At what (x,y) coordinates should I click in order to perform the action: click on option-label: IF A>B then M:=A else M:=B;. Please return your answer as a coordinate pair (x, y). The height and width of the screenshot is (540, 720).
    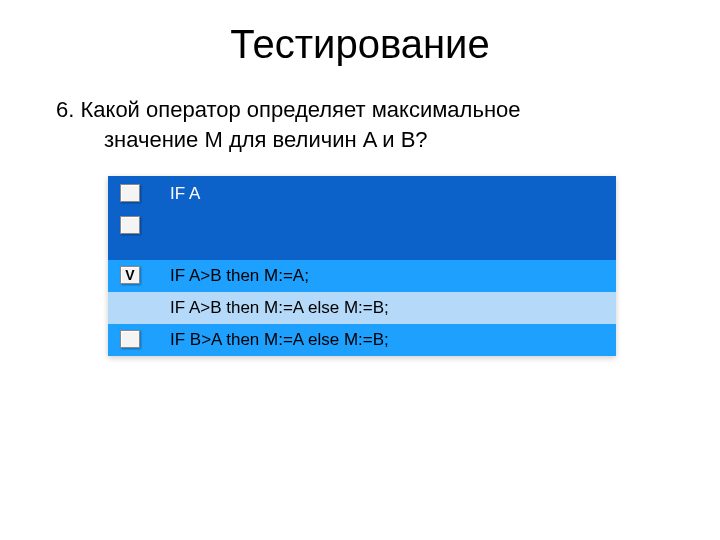
    Looking at the image, I should click on (393, 308).